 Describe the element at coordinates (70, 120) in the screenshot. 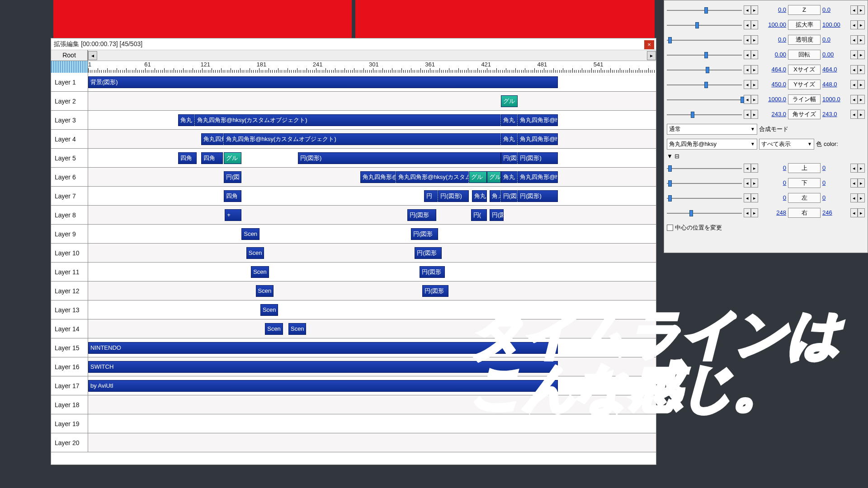

I see `layer-label: Layer 3` at that location.